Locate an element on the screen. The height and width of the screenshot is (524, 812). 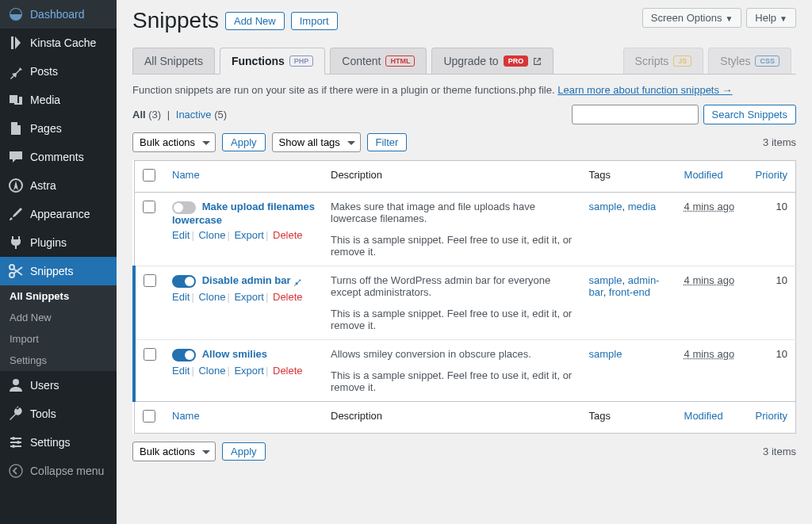
sidebar-item-posts: Posts is located at coordinates (59, 71).